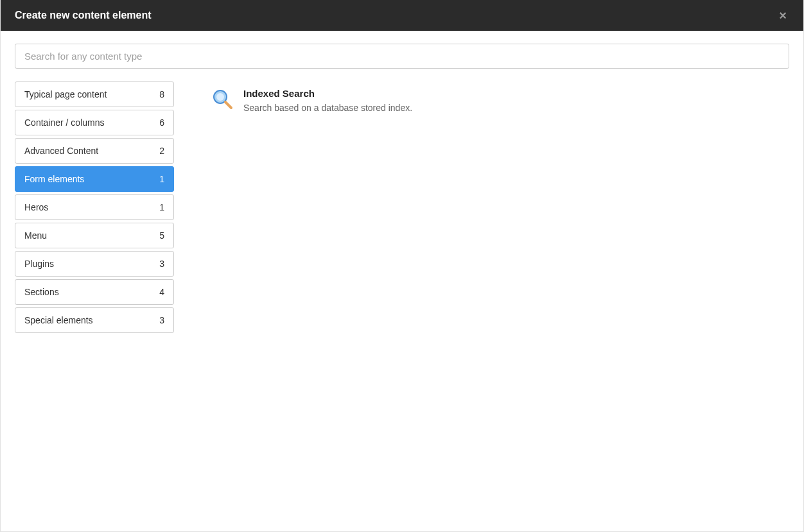  I want to click on sidebar: Typical page content8Container / columns…, so click(94, 209).